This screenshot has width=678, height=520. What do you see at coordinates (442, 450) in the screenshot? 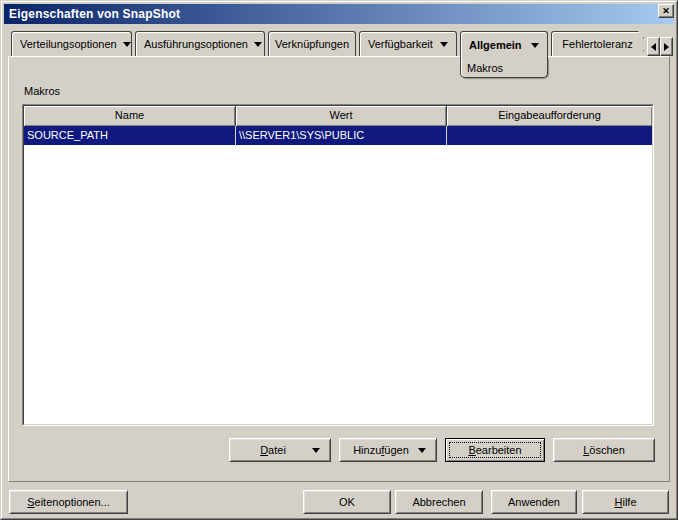
I see `table-action-buttons: Datei Hinzufügen Bearbeiten Löschen` at bounding box center [442, 450].